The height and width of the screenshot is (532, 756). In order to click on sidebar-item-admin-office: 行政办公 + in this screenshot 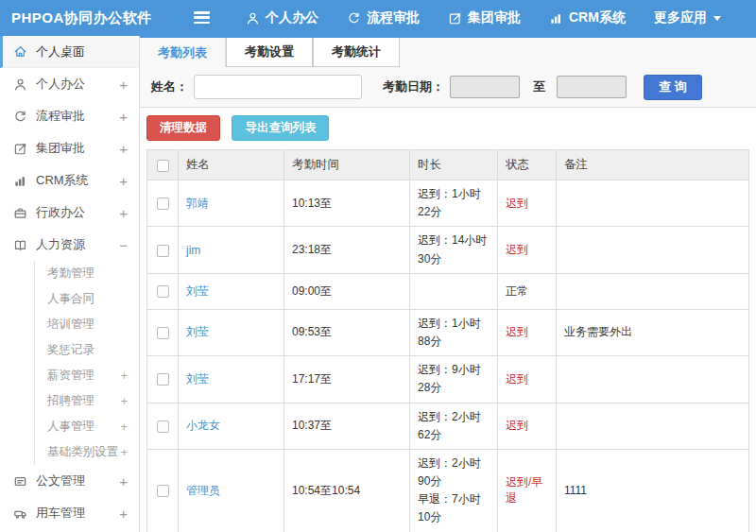, I will do `click(70, 213)`.